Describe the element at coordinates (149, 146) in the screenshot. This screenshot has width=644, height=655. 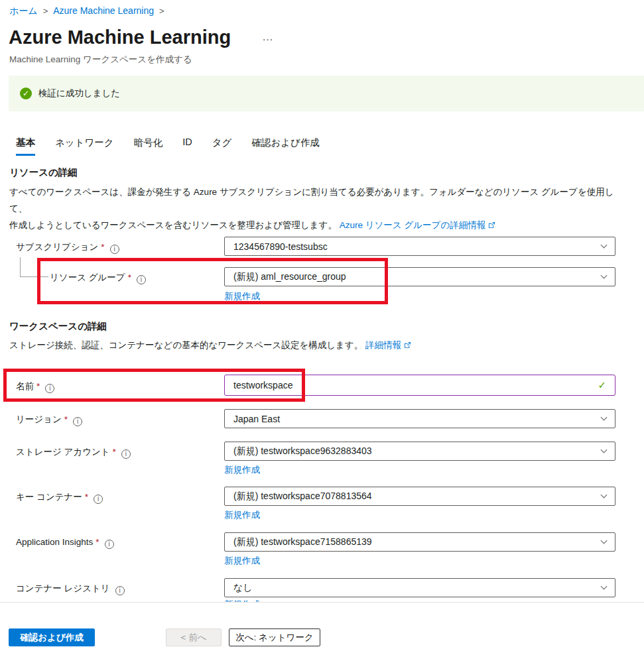
I see `tab-encryption: 暗号化` at that location.